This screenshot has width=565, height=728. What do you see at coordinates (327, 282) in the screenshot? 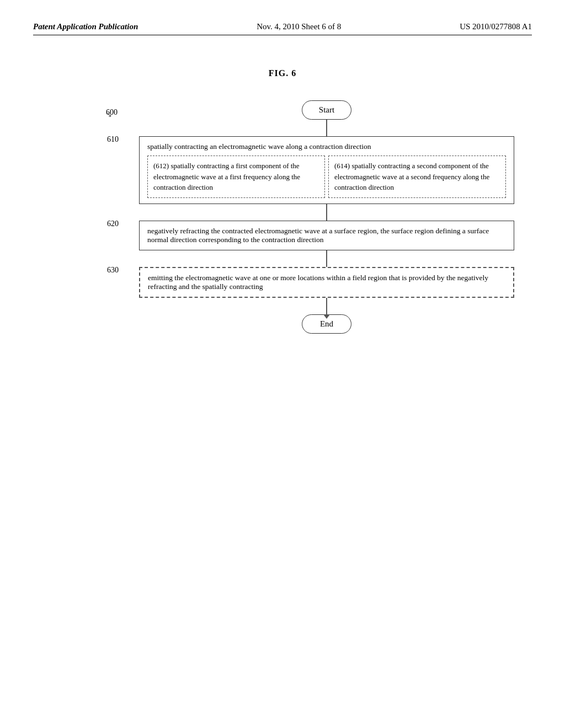
I see `step-630-container: 630 emitting the electromagnetic wave at…` at bounding box center [327, 282].